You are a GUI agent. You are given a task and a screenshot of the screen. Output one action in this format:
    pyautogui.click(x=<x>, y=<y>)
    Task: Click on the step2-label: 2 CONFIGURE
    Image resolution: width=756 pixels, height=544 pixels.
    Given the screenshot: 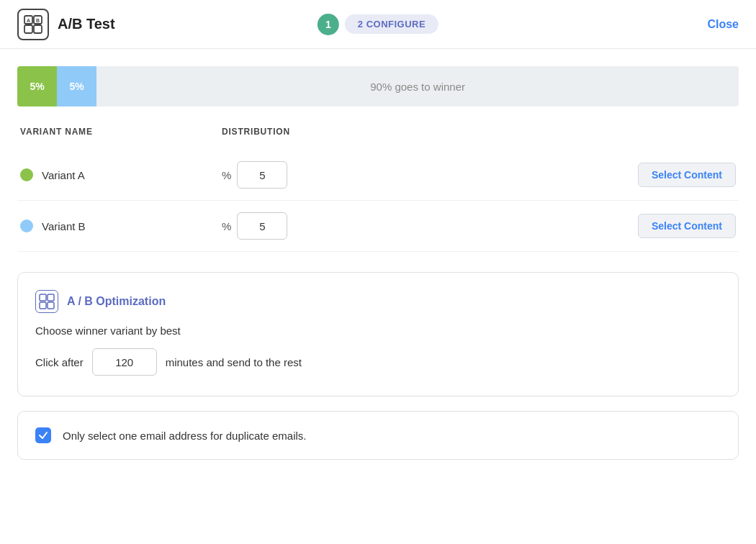 What is the action you would take?
    pyautogui.click(x=392, y=24)
    